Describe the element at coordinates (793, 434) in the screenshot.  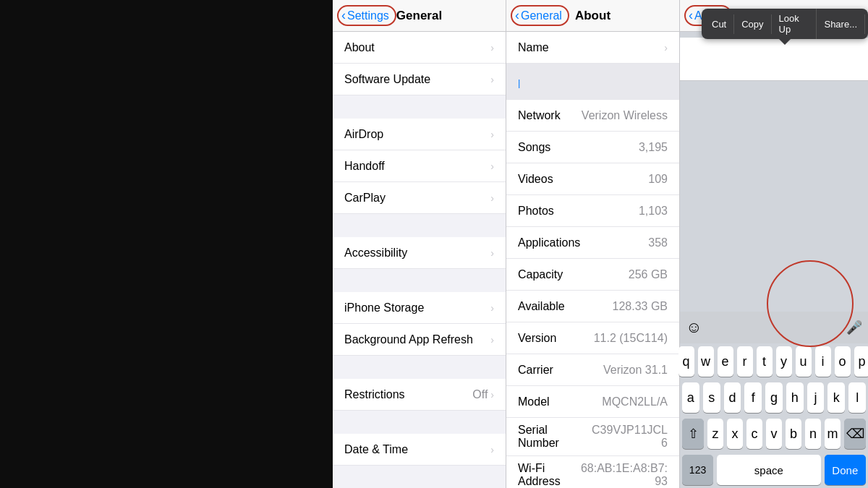
I see `key-b: b` at that location.